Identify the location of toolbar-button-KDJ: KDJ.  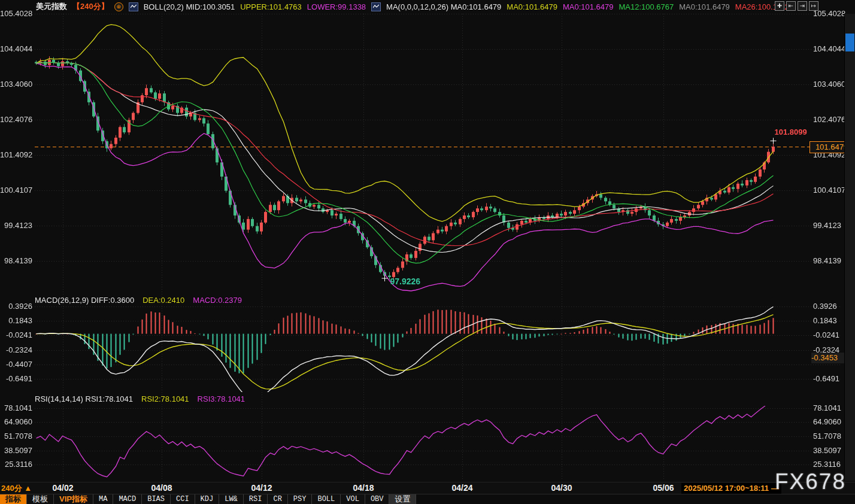
(207, 499).